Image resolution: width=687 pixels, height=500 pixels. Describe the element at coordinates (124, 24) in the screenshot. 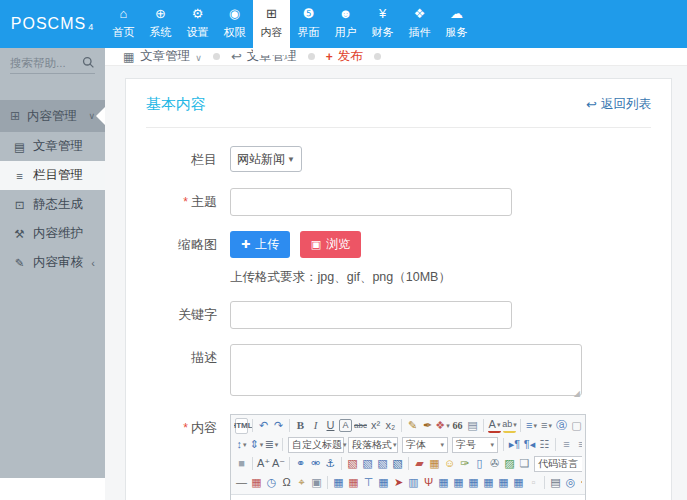

I see `nav-item-home: ⌂ 首页` at that location.